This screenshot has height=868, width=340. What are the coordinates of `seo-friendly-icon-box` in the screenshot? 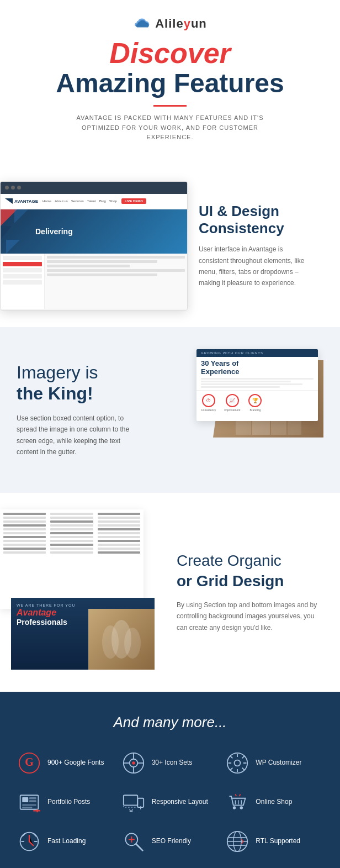 It's located at (134, 841).